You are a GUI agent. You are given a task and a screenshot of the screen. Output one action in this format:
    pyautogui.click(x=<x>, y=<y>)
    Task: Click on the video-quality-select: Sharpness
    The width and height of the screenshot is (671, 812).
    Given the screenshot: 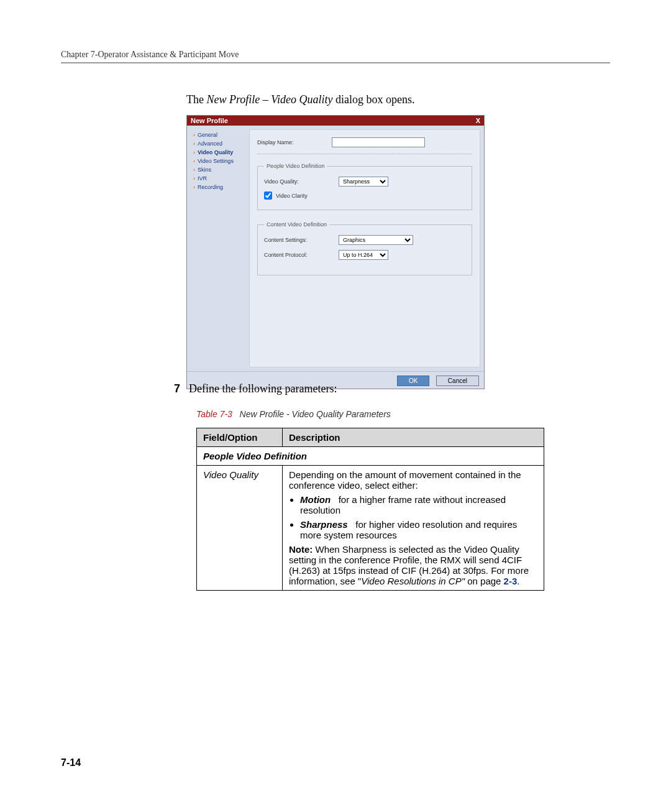 What is the action you would take?
    pyautogui.click(x=363, y=182)
    